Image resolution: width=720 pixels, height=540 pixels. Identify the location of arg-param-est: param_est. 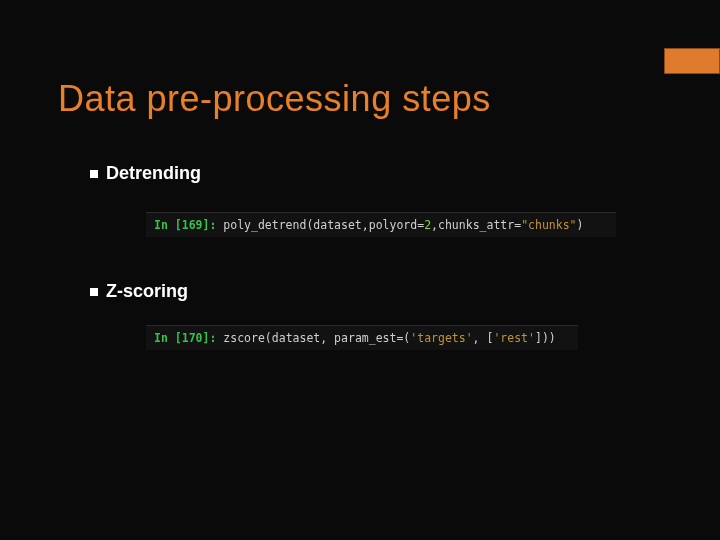
(365, 338).